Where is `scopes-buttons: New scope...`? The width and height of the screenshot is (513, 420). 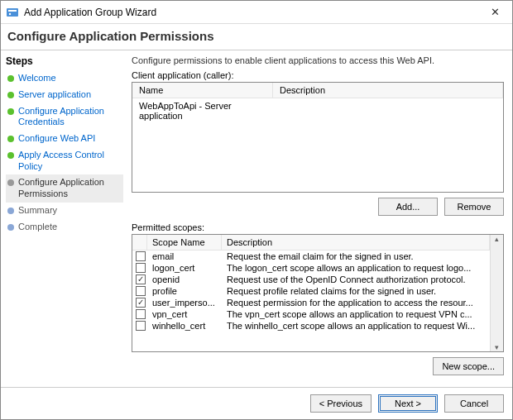 scopes-buttons: New scope... is located at coordinates (318, 367).